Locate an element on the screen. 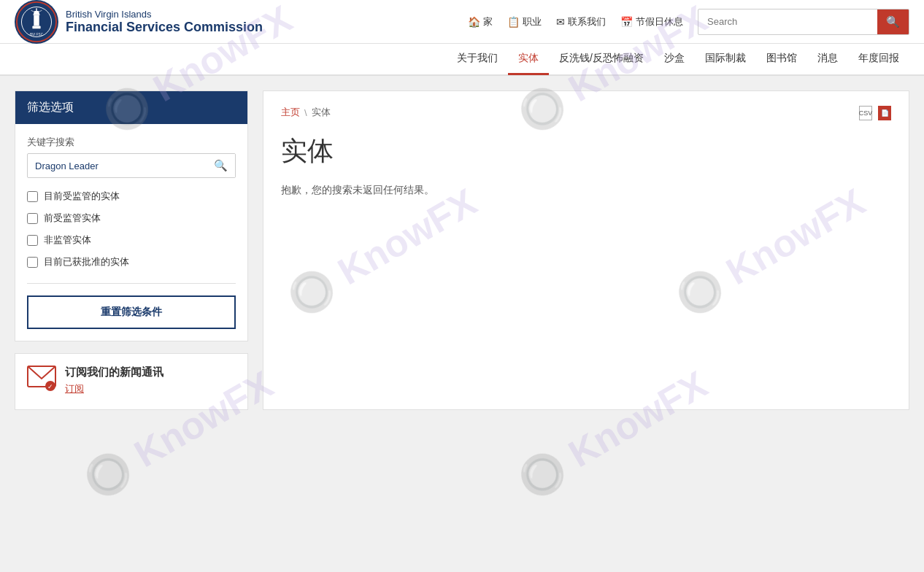 Image resolution: width=924 pixels, height=572 pixels. top-links: 🏠 家 📋 职业 ✉ 联系我们 📅 节假日休息 is located at coordinates (575, 22).